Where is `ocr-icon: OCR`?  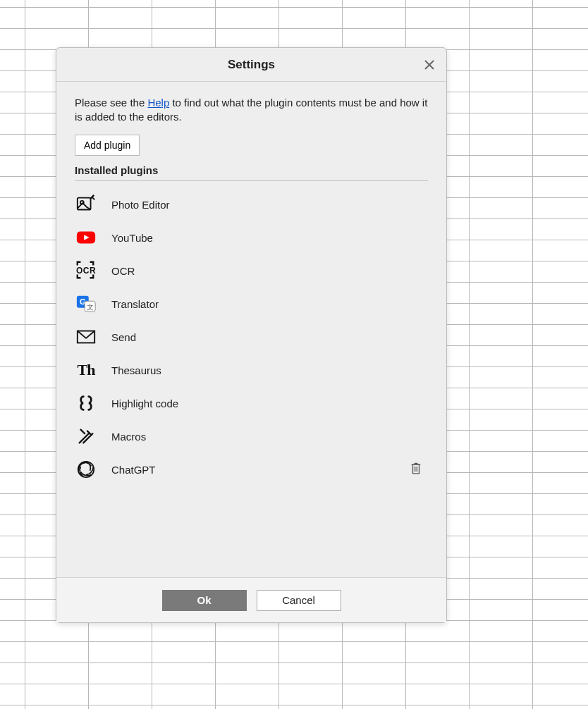 ocr-icon: OCR is located at coordinates (86, 271).